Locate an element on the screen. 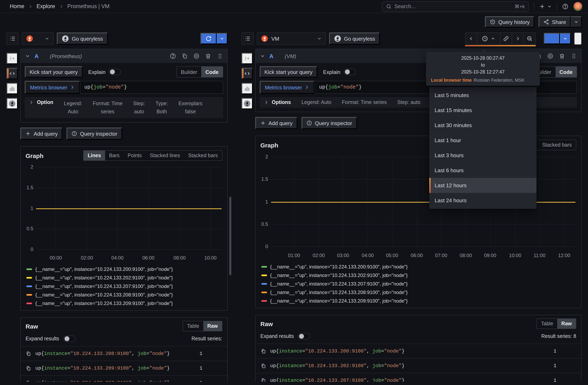 Image resolution: width=588 pixels, height=385 pixels. search-input: Search... ⌘+k is located at coordinates (455, 6).